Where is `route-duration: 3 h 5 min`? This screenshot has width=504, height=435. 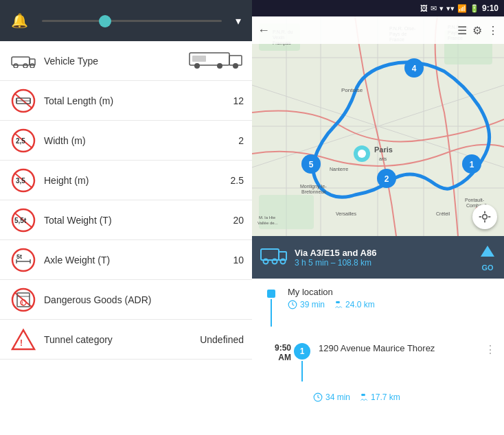
route-duration: 3 h 5 min is located at coordinates (312, 263).